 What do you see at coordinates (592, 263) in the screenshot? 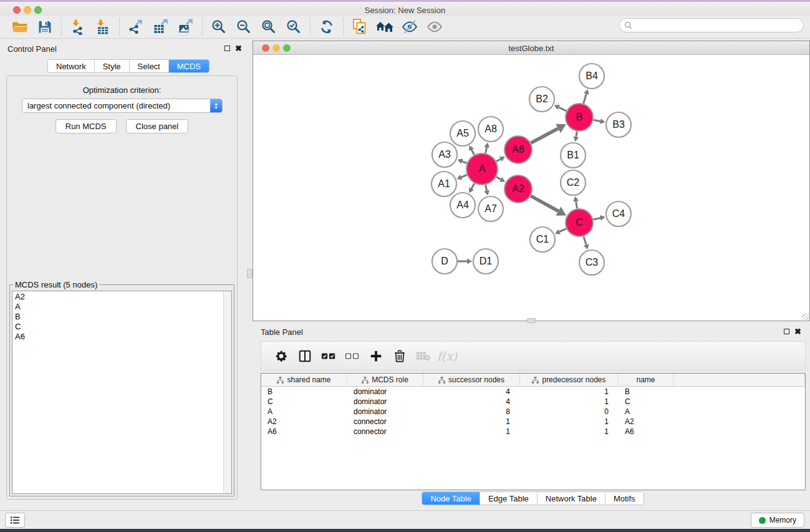
I see `graph-node-C3: C3` at bounding box center [592, 263].